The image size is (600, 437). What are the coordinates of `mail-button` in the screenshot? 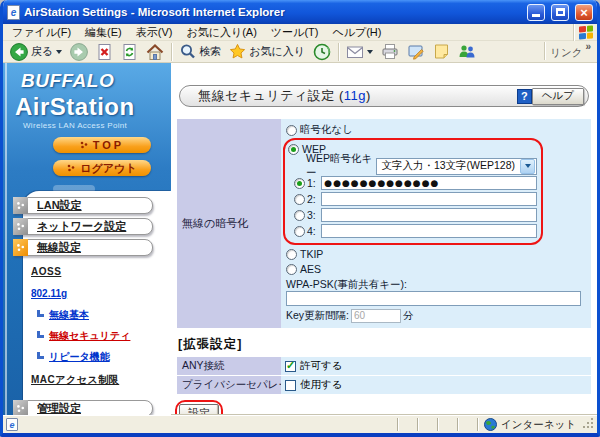 It's located at (360, 52).